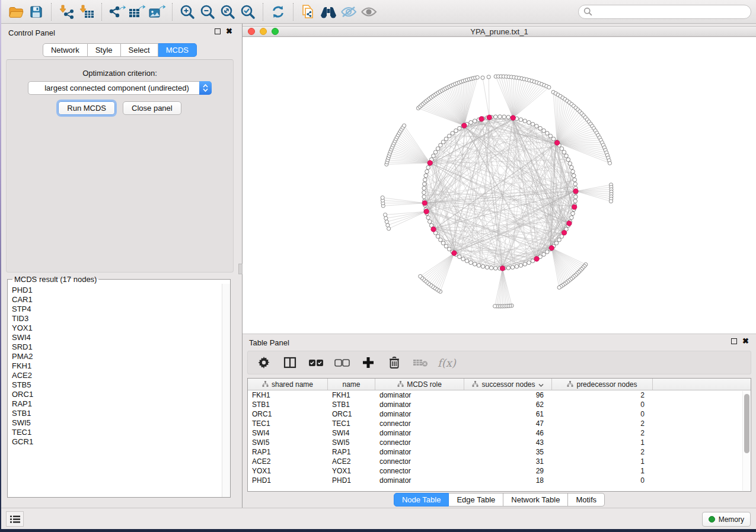  What do you see at coordinates (447, 363) in the screenshot?
I see `function-builder-button: f(x)` at bounding box center [447, 363].